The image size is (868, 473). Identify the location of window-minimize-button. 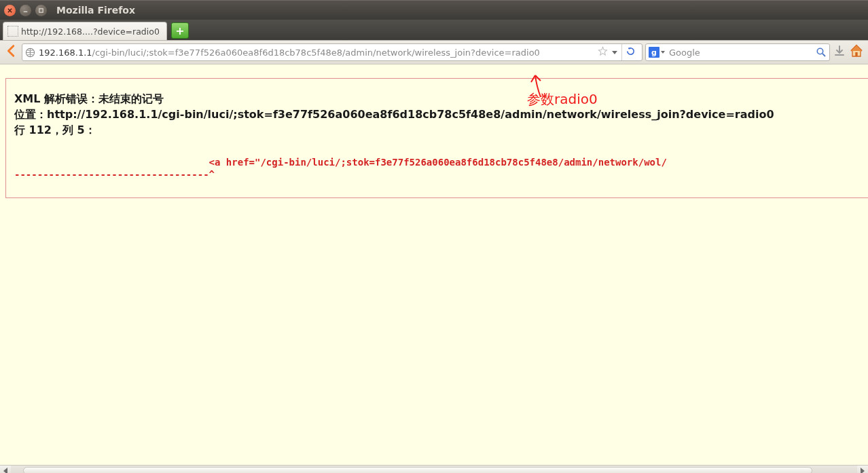
(26, 11).